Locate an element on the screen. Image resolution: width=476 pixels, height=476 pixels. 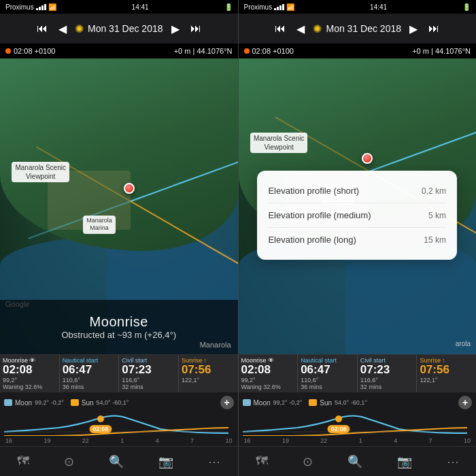
col3-left: Civil start 07:23 116,6° 32 mins is located at coordinates (149, 374).